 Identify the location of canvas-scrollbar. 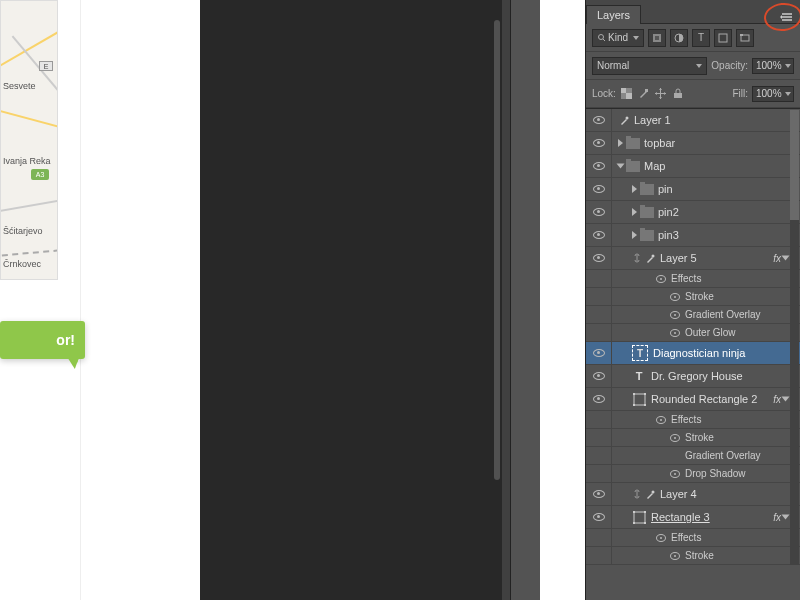
(497, 250).